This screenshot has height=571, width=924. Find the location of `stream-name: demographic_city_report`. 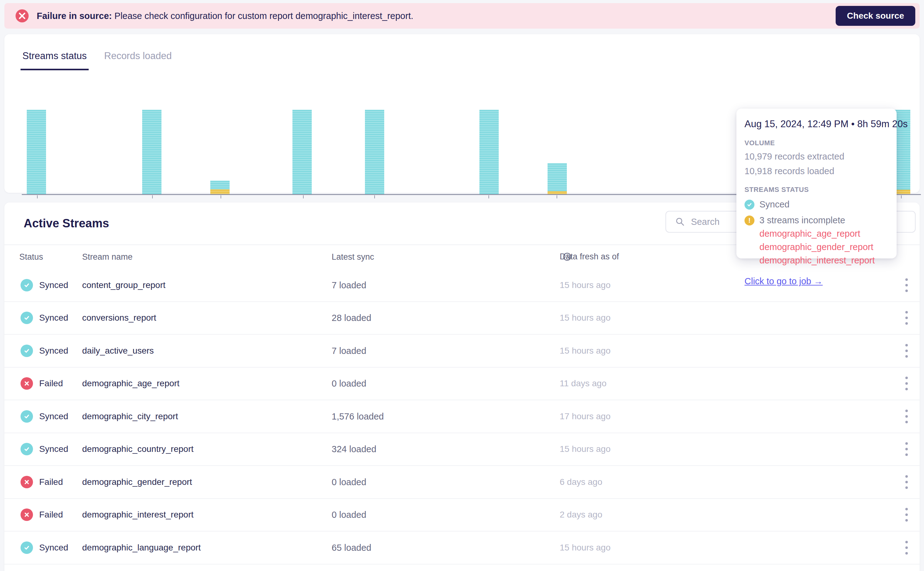

stream-name: demographic_city_report is located at coordinates (130, 417).